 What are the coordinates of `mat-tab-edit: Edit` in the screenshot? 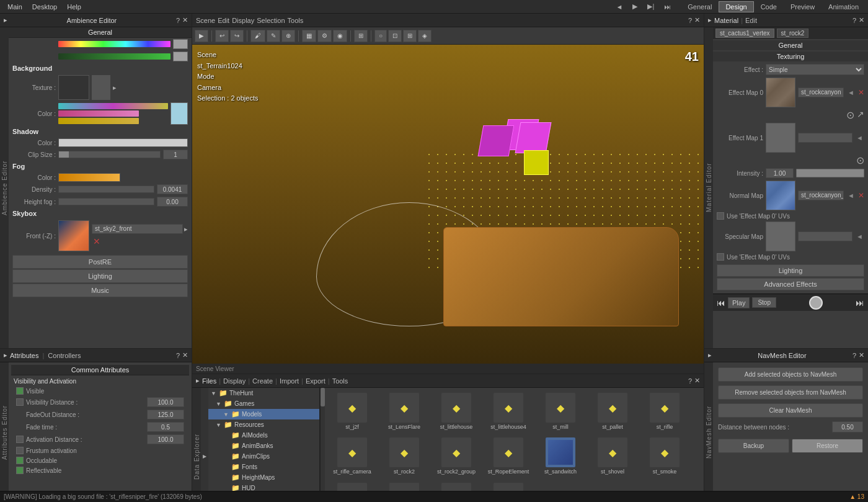 It's located at (751, 20).